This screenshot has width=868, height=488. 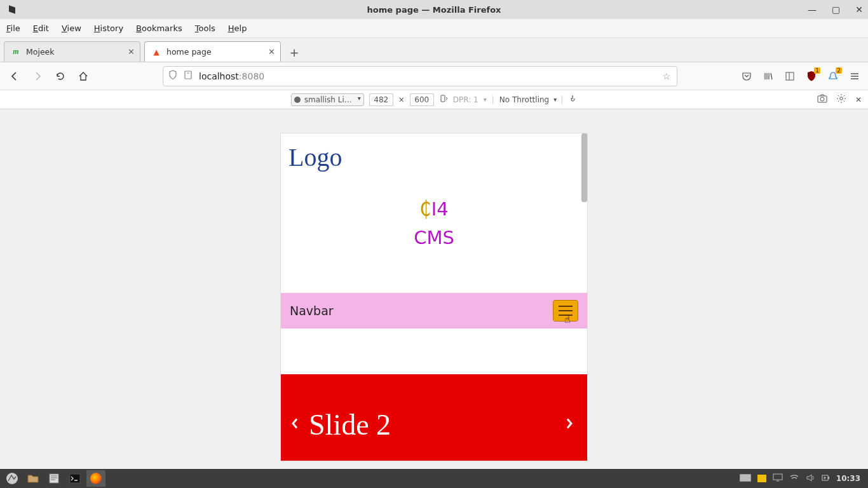 I want to click on device-selector: smallish Li…, so click(x=328, y=100).